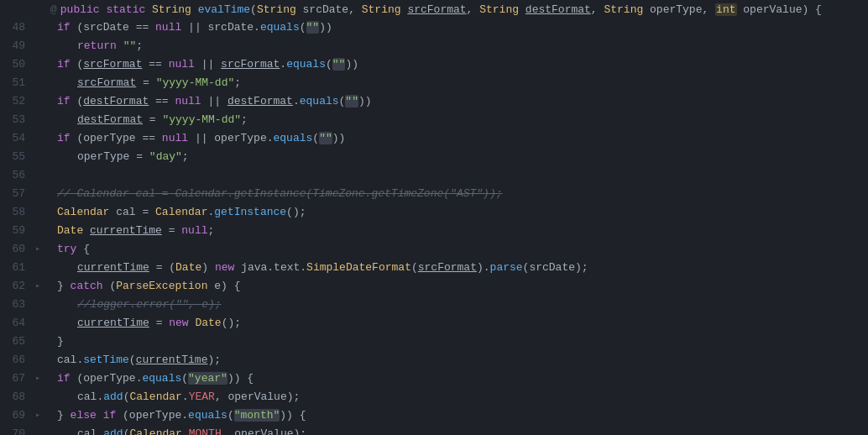 The width and height of the screenshot is (868, 435). I want to click on line-number: 64, so click(16, 323).